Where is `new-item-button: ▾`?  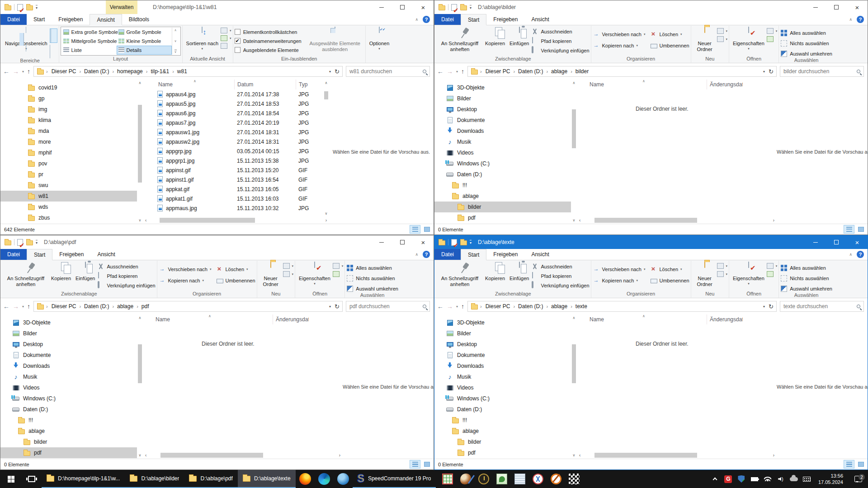 new-item-button: ▾ is located at coordinates (288, 266).